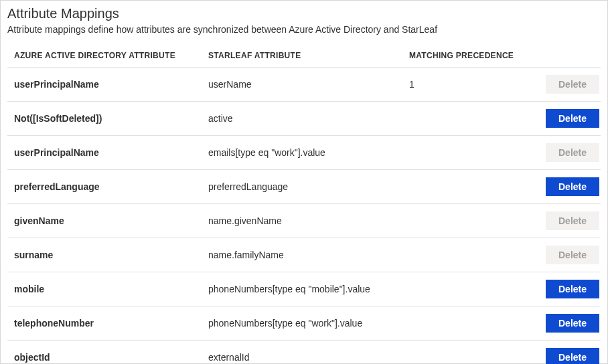 Image resolution: width=608 pixels, height=364 pixels. What do you see at coordinates (309, 118) in the screenshot?
I see `cell-starleaf-attribute: active` at bounding box center [309, 118].